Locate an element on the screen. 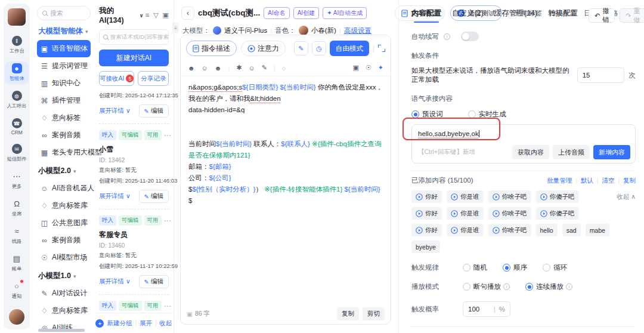 This screenshot has height=333, width=644. radio-mode-连续播放: 连续播放i is located at coordinates (549, 286).